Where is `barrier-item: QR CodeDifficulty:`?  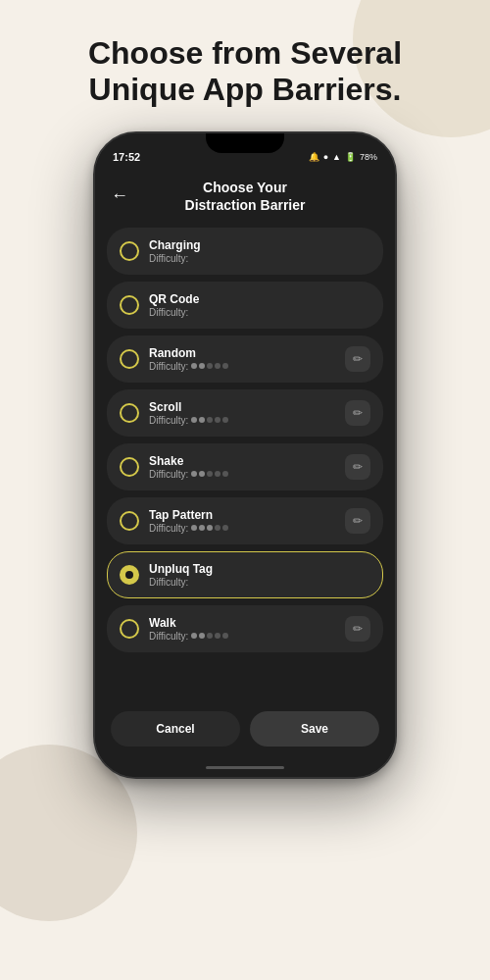 barrier-item: QR CodeDifficulty: is located at coordinates (245, 305).